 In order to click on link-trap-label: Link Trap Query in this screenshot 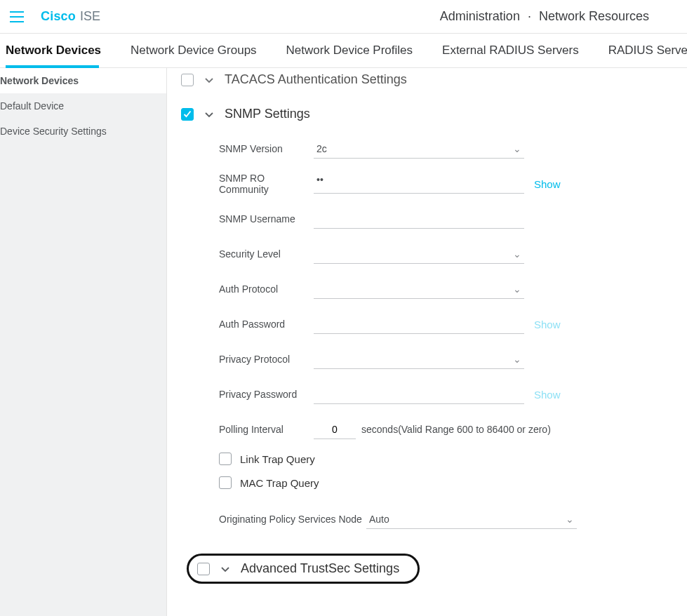, I will do `click(278, 459)`.